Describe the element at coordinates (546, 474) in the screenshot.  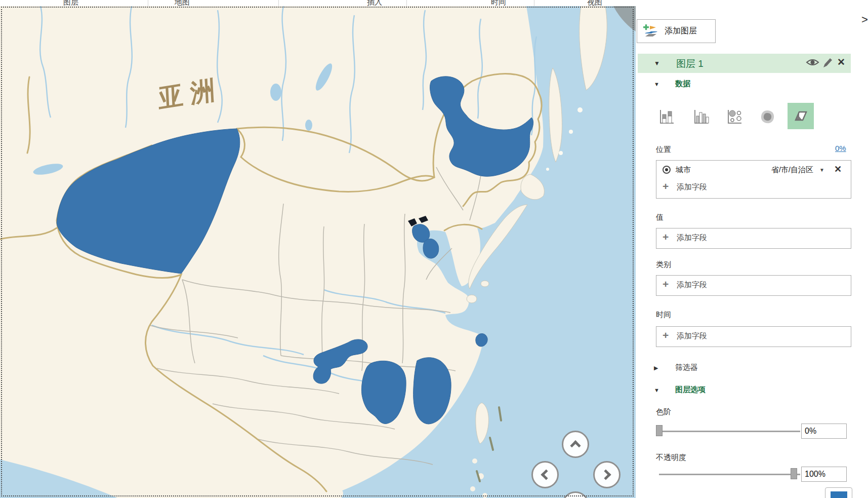
I see `chevron-left-icon` at that location.